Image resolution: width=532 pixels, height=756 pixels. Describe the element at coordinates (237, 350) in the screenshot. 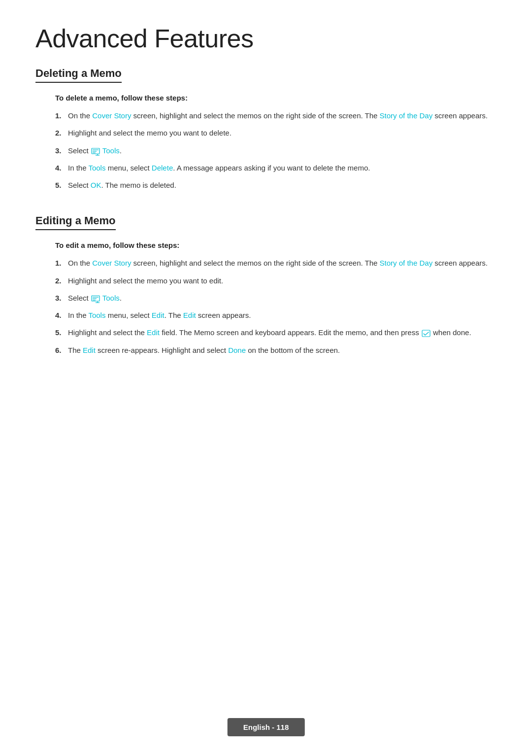

I see `done-link: Done` at that location.